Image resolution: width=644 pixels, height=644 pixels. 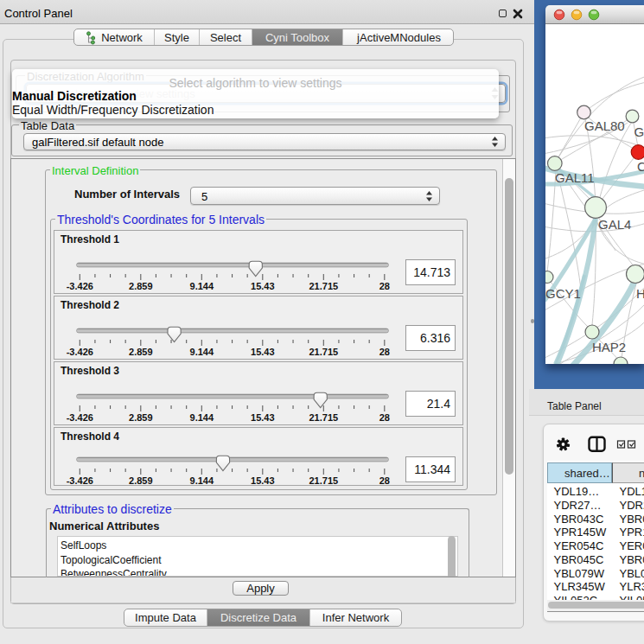 I want to click on svg-text: HA, so click(x=640, y=294).